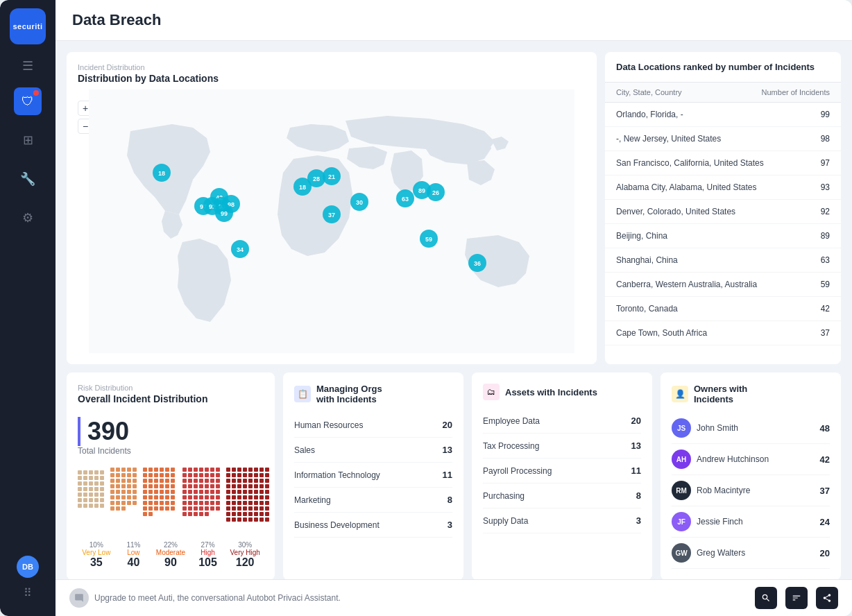  I want to click on map-pin-34: 34, so click(240, 249).